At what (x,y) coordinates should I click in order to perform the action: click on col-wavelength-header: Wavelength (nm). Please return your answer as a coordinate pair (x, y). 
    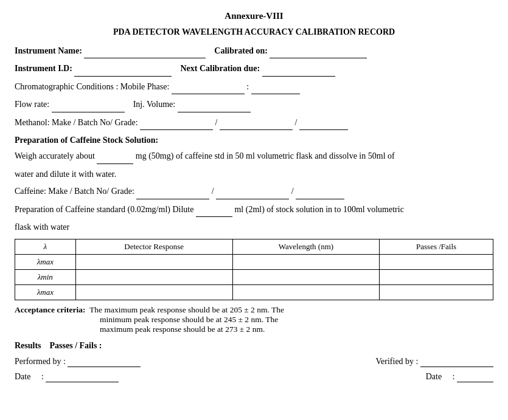
    Looking at the image, I should click on (305, 247).